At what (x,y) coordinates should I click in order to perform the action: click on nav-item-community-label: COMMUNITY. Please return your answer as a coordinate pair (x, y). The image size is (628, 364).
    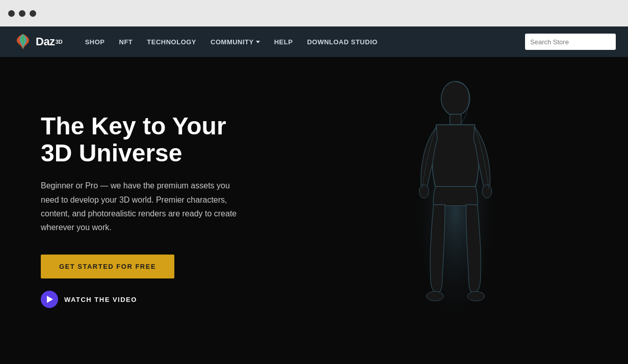
    Looking at the image, I should click on (232, 42).